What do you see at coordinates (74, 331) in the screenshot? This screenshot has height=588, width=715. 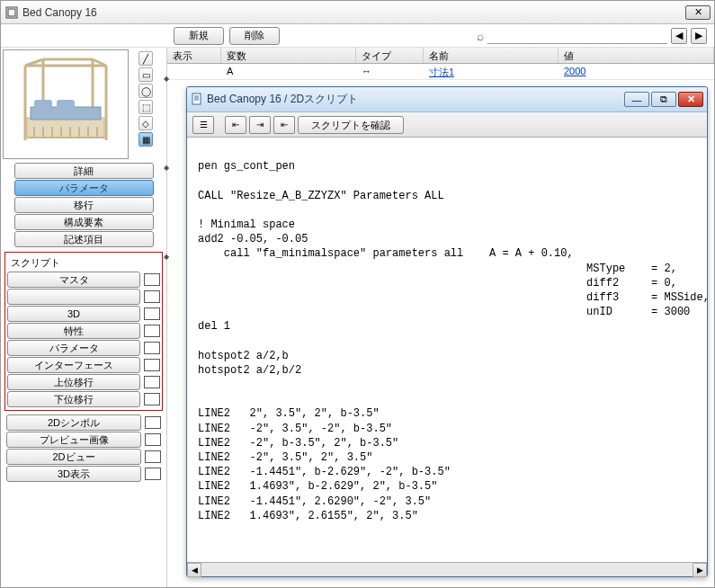 I see `script-props: 特性` at bounding box center [74, 331].